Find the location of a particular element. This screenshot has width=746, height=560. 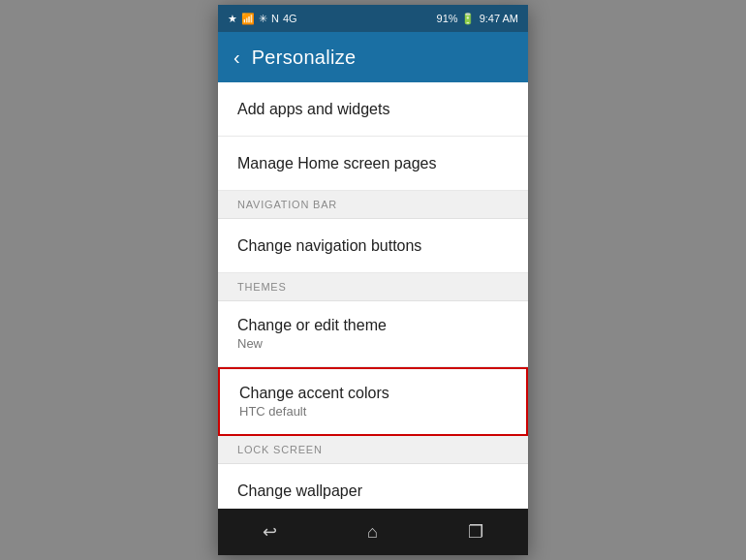

menu-item-manage-home: Manage Home screen pages is located at coordinates (373, 164).